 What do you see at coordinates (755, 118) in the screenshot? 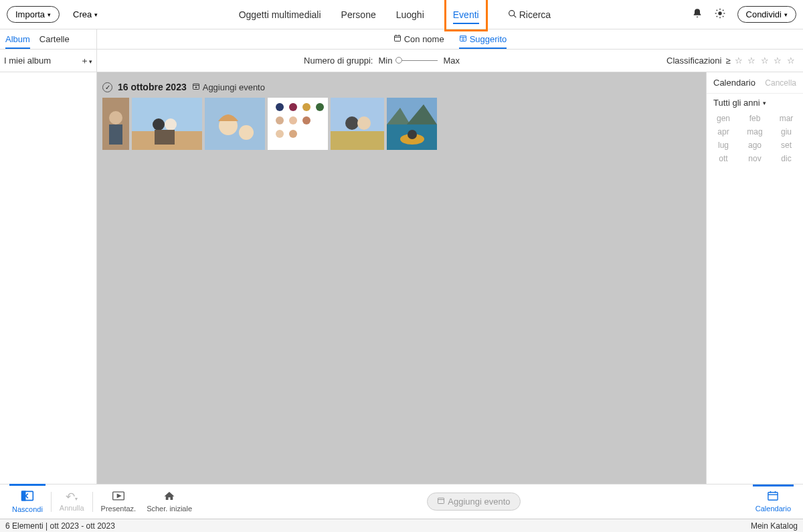
I see `calendar-month-row: gen feb mar` at bounding box center [755, 118].